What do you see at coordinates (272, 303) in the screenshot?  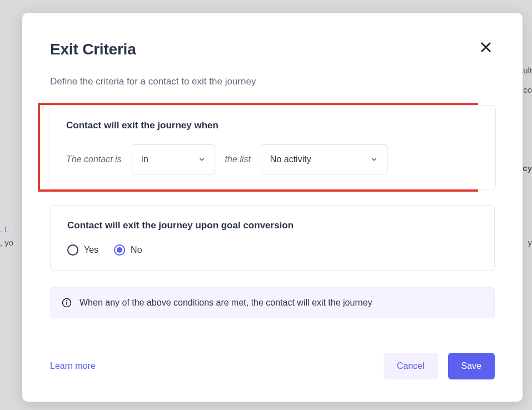 I see `info-bar: When any of the above conditions are met…` at bounding box center [272, 303].